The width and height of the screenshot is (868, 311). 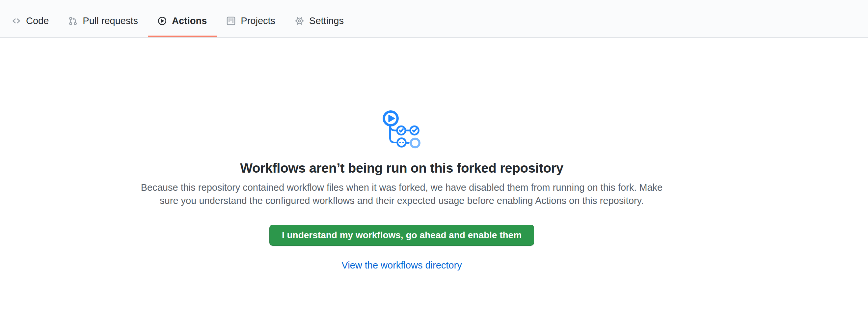 I want to click on gear-icon, so click(x=300, y=21).